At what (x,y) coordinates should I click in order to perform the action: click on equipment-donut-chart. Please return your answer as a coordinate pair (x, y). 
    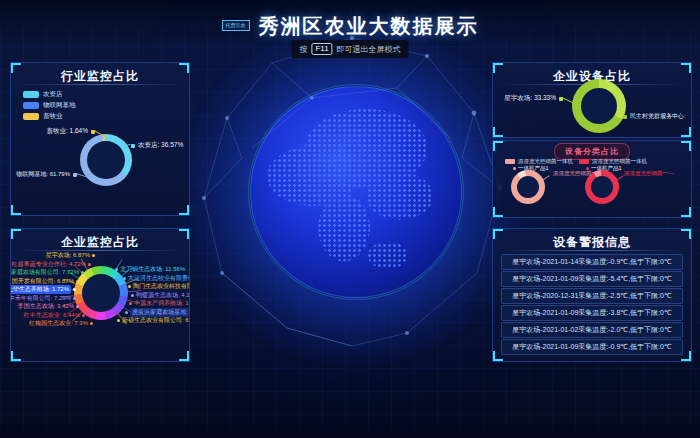
    Looking at the image, I should click on (599, 106).